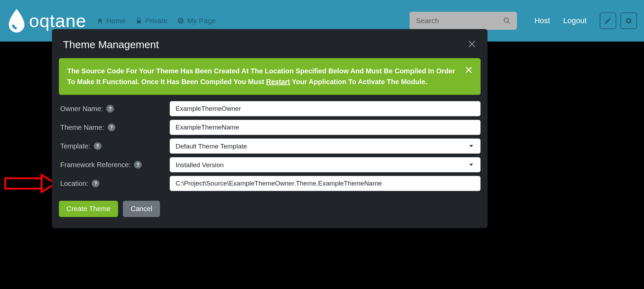 Image resolution: width=644 pixels, height=289 pixels. Describe the element at coordinates (114, 146) in the screenshot. I see `template-label: Template: ?` at that location.